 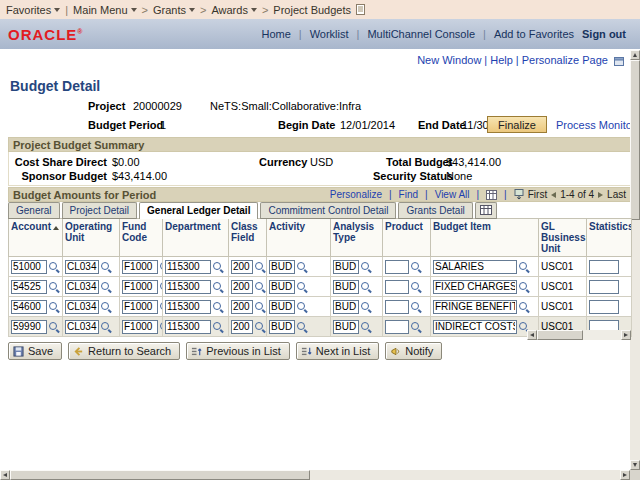 What do you see at coordinates (449, 60) in the screenshot?
I see `new-window-link: New Window` at bounding box center [449, 60].